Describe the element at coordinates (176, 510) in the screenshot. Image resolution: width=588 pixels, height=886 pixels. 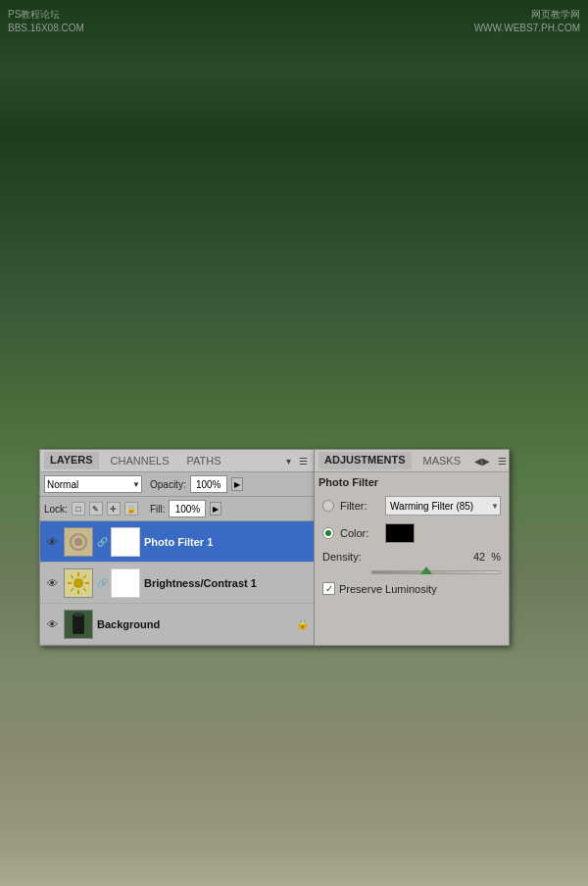
I see `lock-fill-row: Lock: □ ✎ ✛ 🔒 Fill: ▶` at that location.